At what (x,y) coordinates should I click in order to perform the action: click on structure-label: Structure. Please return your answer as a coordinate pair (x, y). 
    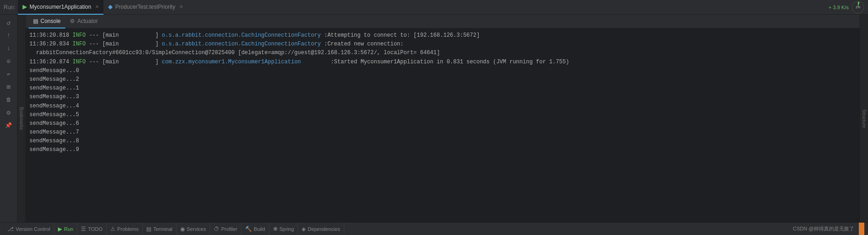
    Looking at the image, I should click on (864, 118).